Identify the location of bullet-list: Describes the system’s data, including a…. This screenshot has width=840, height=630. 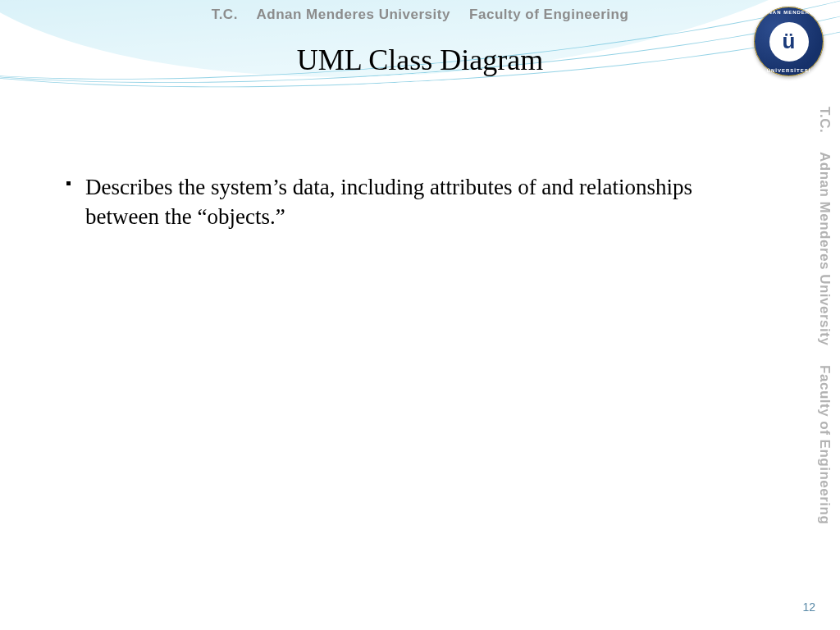
(402, 202).